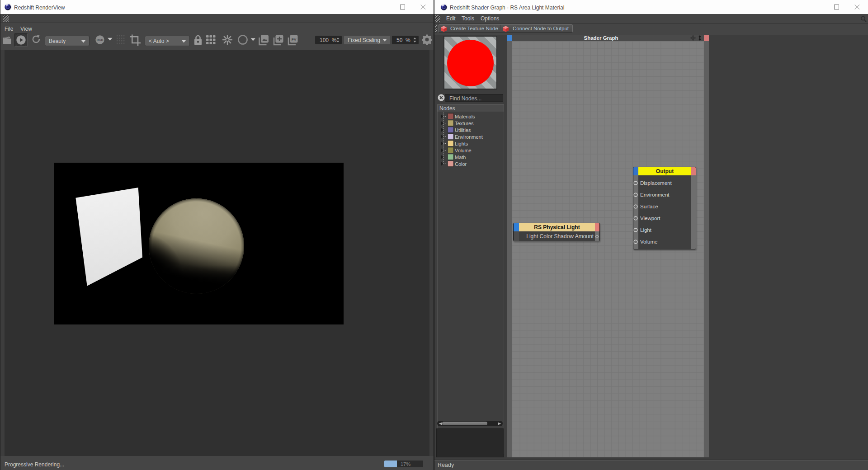 This screenshot has height=470, width=868. I want to click on svg-text: Viewport, so click(650, 218).